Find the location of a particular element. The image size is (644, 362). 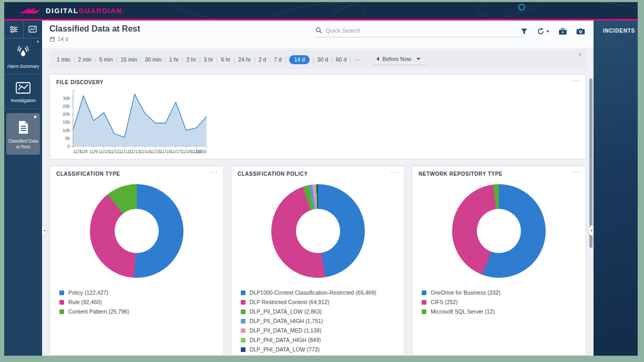

incidents-panel-label: INCIDENTS is located at coordinates (616, 27).